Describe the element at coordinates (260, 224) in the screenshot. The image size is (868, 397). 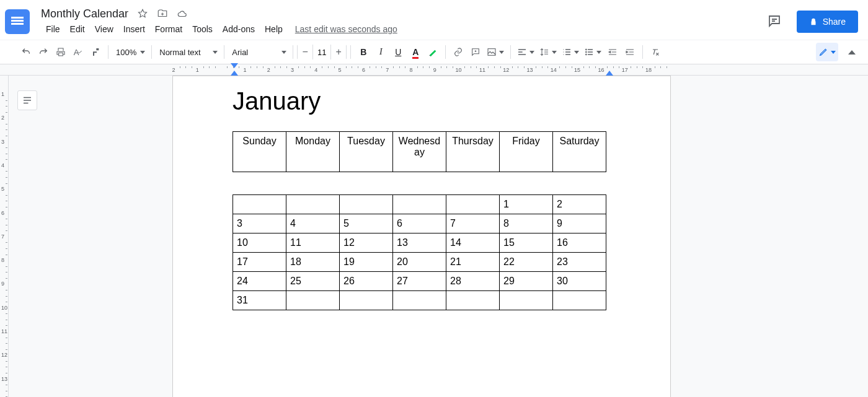
I see `calendar-cell: 3` at that location.